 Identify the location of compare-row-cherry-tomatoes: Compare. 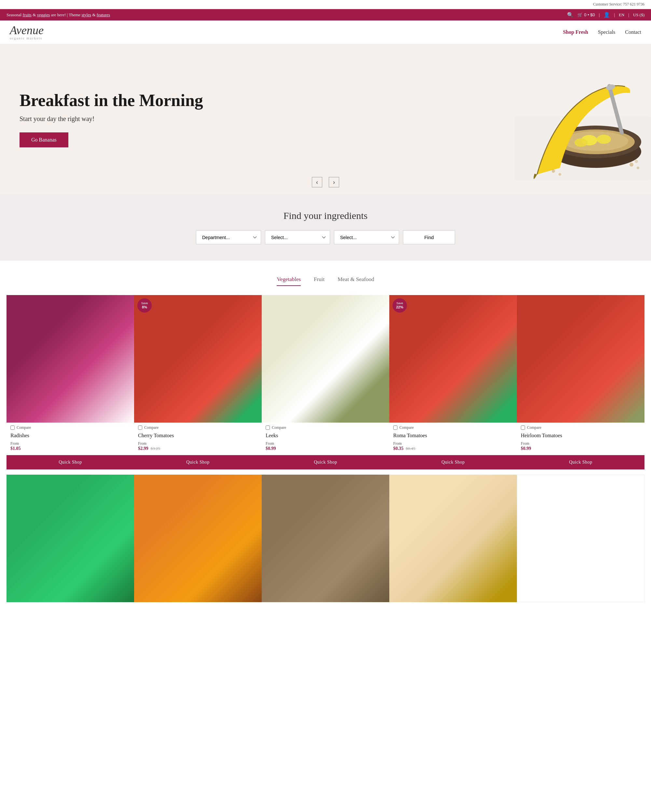
(198, 427).